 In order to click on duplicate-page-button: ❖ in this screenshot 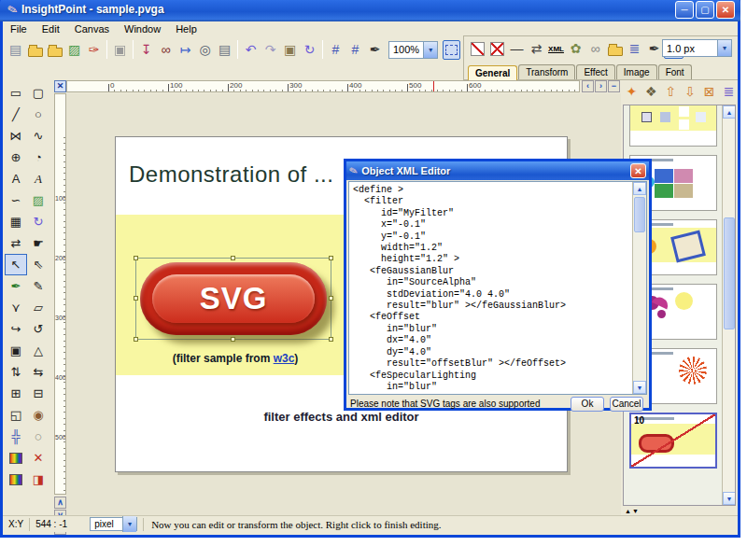, I will do `click(652, 91)`.